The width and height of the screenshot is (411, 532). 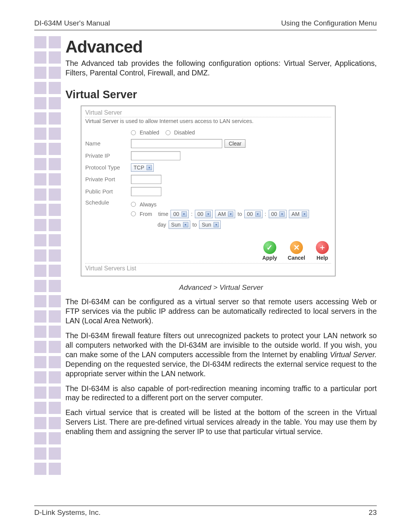 What do you see at coordinates (142, 168) in the screenshot?
I see `protocol-select: TCP ▾` at bounding box center [142, 168].